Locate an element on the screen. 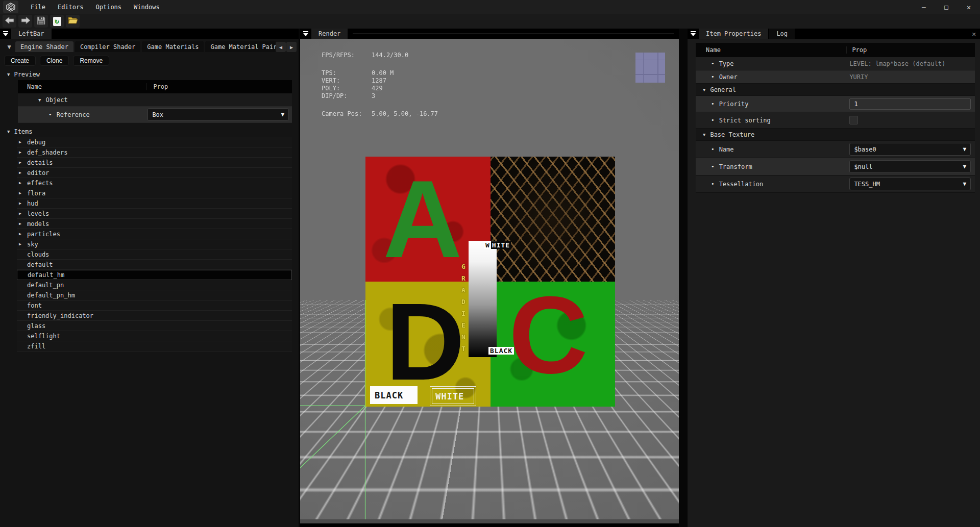 This screenshot has width=980, height=527. remove-button: Remove is located at coordinates (91, 61).